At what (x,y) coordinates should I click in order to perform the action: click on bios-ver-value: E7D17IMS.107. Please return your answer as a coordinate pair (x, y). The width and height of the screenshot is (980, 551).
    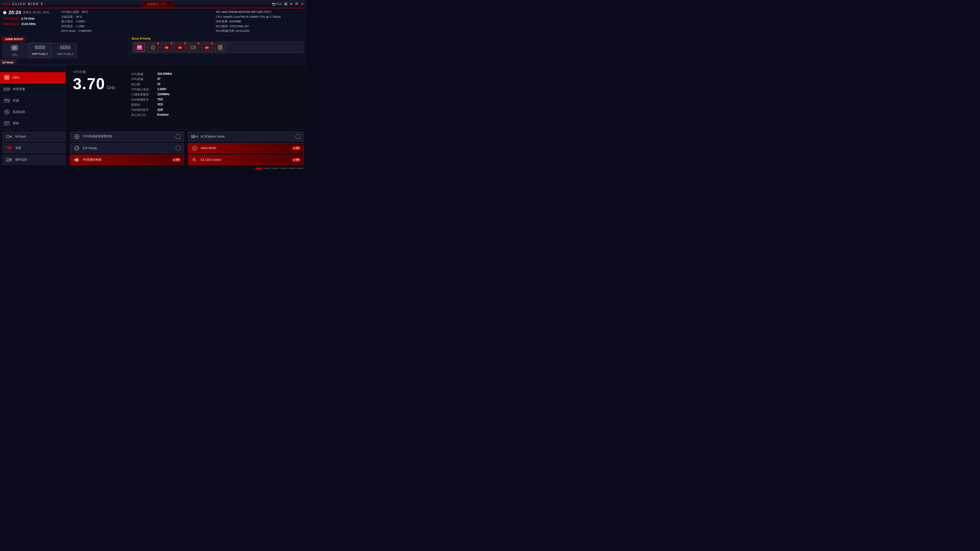
    Looking at the image, I should click on (239, 26).